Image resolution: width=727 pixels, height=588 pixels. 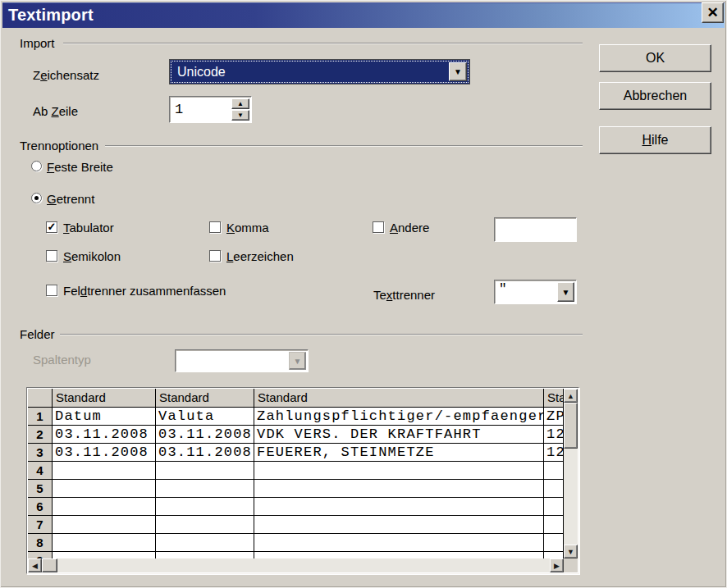 I want to click on from-row-spinner: 1 ▲ ▼, so click(x=210, y=110).